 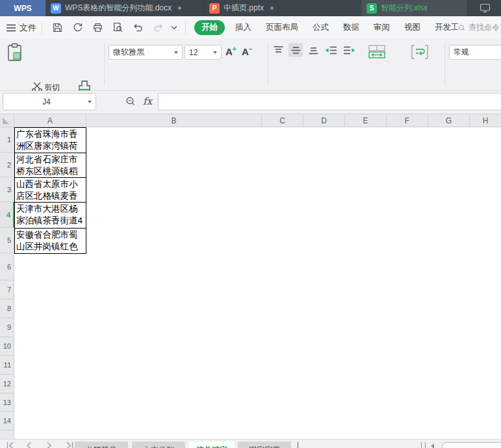 I want to click on row-header-7: 7, so click(x=7, y=290).